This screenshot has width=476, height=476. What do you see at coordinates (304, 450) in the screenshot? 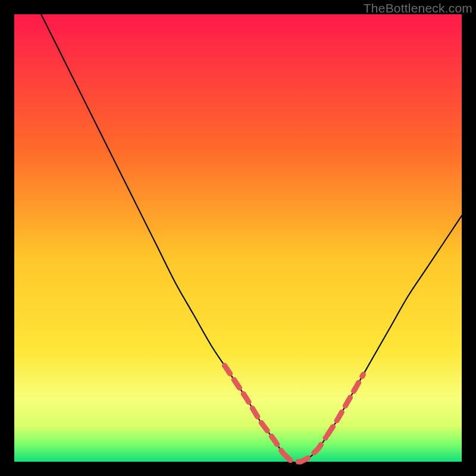
I see `bottom-dash` at bounding box center [304, 450].